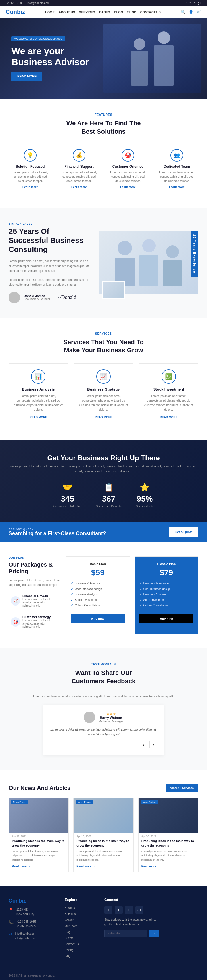  I want to click on news-read-more-1: Read more →, so click(21, 866).